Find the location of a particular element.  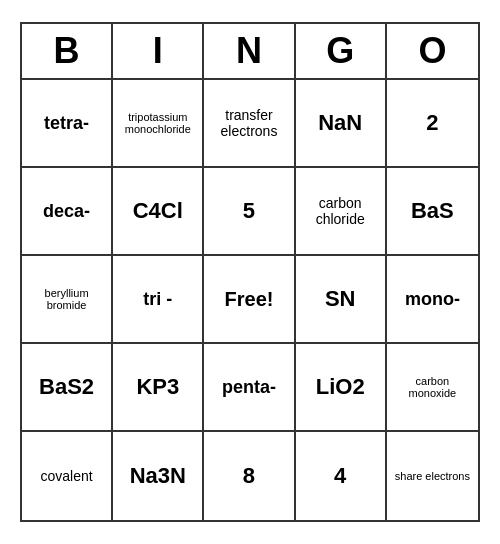

cell-content: tripotassium monochloride is located at coordinates (158, 123).